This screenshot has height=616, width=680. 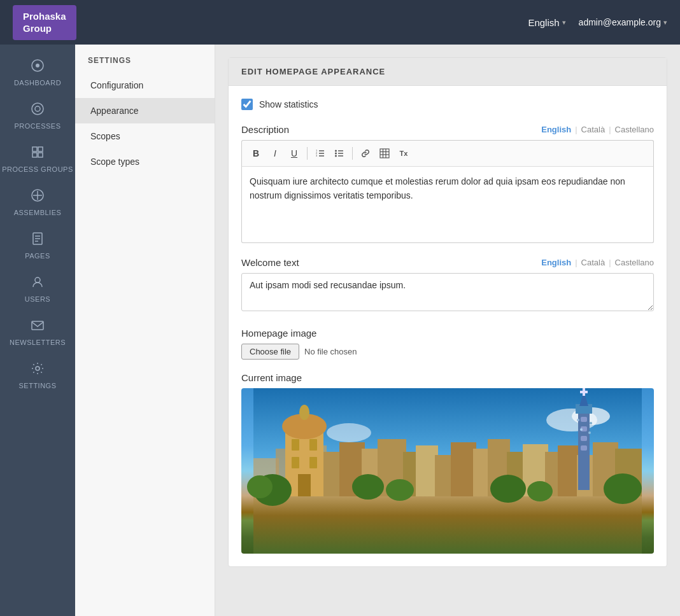 What do you see at coordinates (448, 262) in the screenshot?
I see `welcome-text-header: Welcome text English | Català | Castella…` at bounding box center [448, 262].